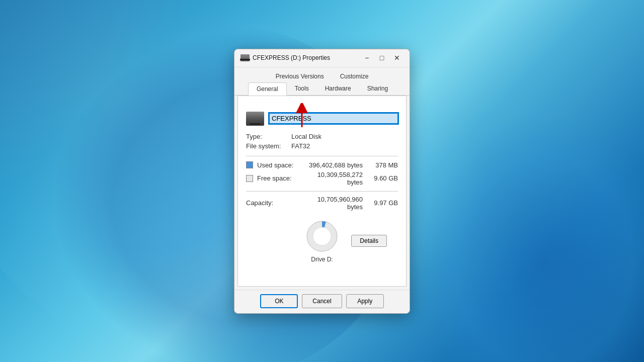  Describe the element at coordinates (322, 137) in the screenshot. I see `type-row: Type: Local Disk` at that location.